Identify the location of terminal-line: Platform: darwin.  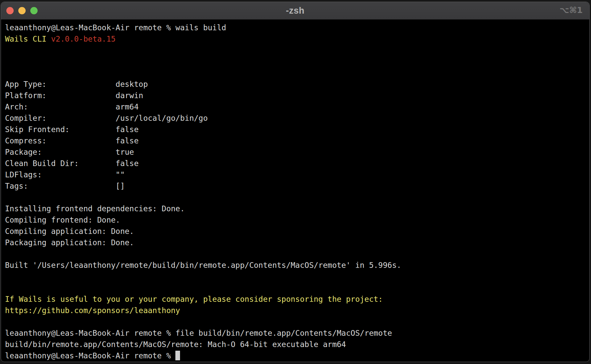
(297, 95).